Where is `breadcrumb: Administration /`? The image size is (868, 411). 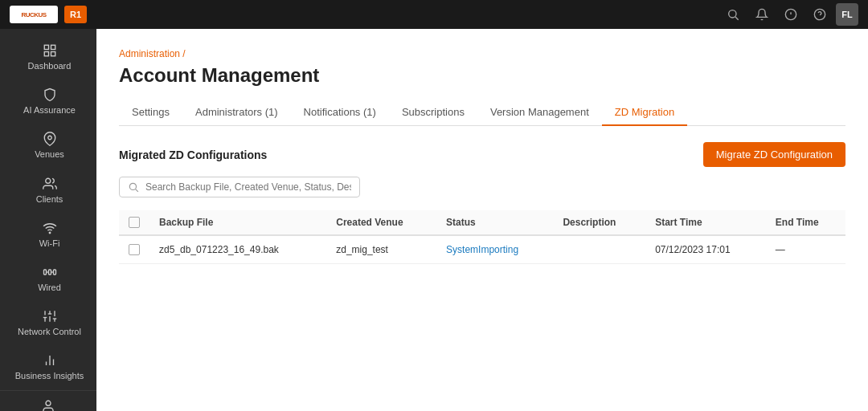 breadcrumb: Administration / is located at coordinates (482, 54).